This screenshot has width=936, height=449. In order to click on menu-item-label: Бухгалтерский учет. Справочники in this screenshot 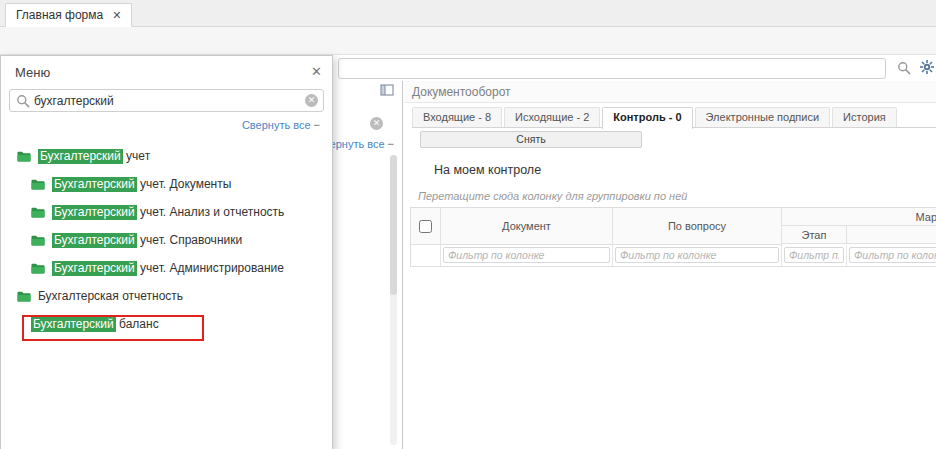, I will do `click(147, 240)`.